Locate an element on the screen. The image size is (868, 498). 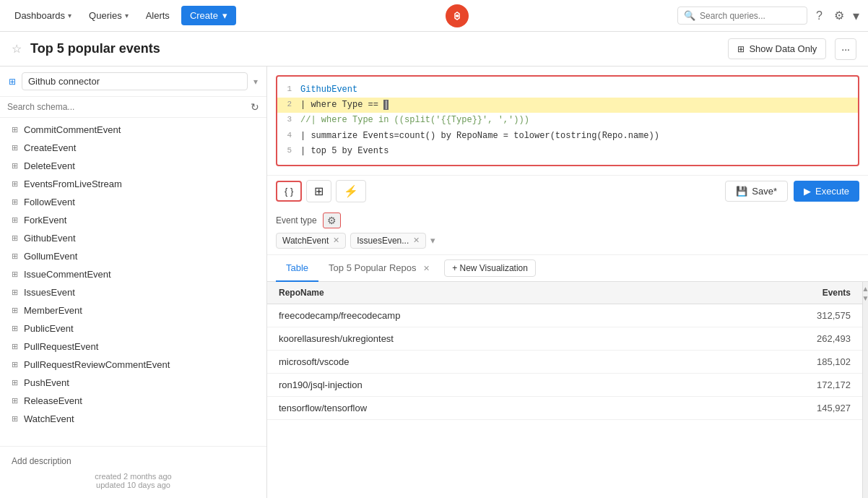
table-view-button: ⊞ is located at coordinates (319, 191).